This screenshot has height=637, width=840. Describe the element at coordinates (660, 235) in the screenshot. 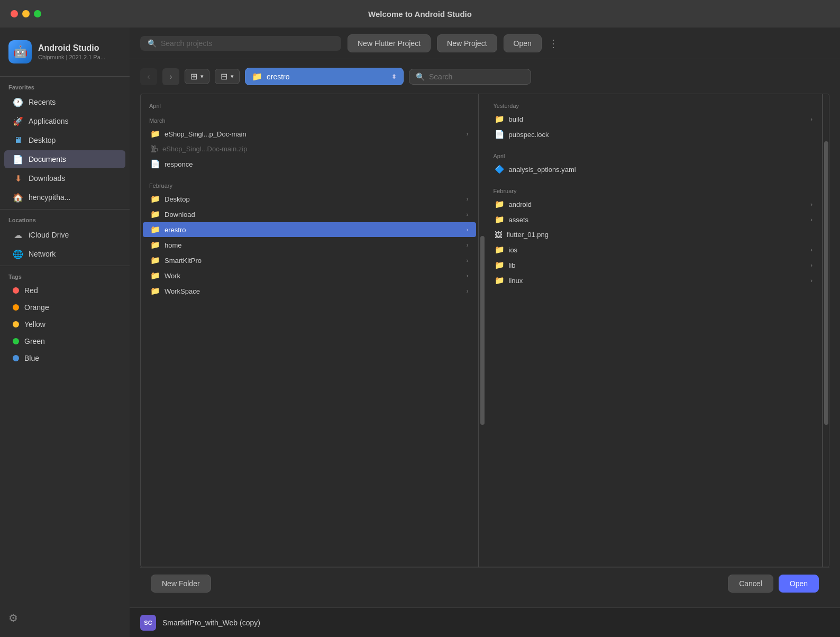

I see `file-name: flutter_01.png` at that location.